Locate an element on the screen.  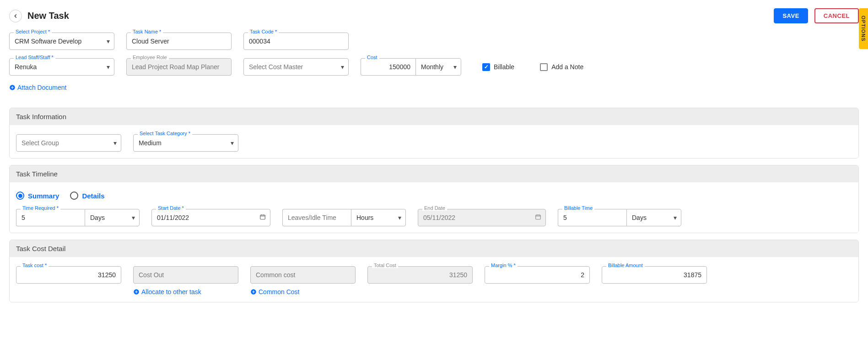
taskcode-label: Task Code * is located at coordinates (264, 32).